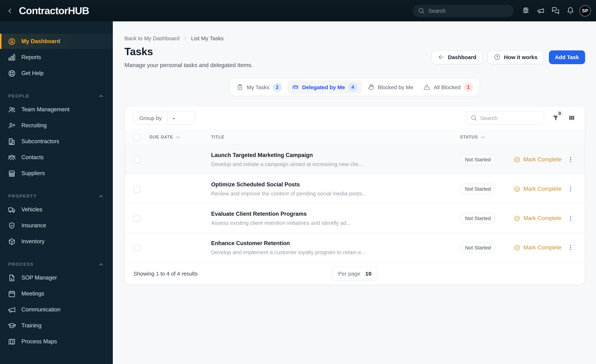 The width and height of the screenshot is (596, 364). I want to click on title-cell: Enhance Customer Retention Develop and i…, so click(336, 248).